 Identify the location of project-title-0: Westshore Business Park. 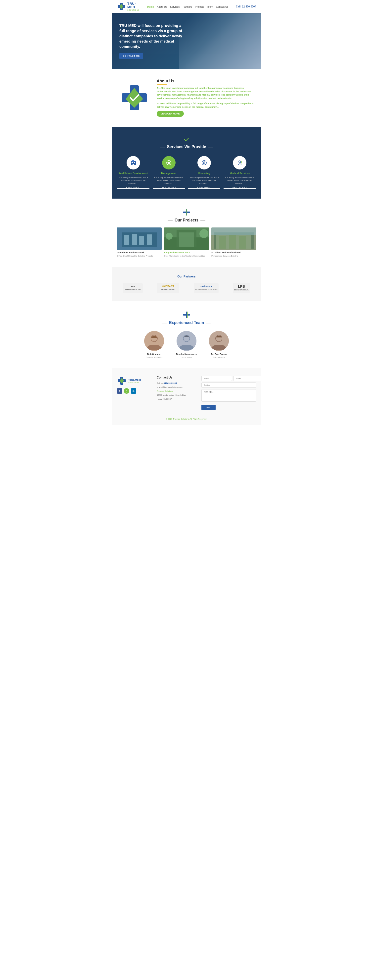
(139, 253).